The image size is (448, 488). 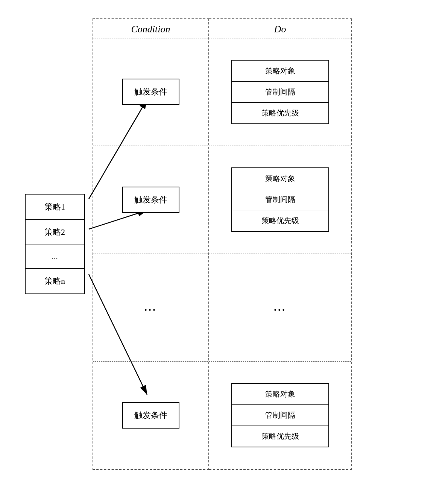 I want to click on do-item-1-1: 策略对象, so click(x=280, y=71).